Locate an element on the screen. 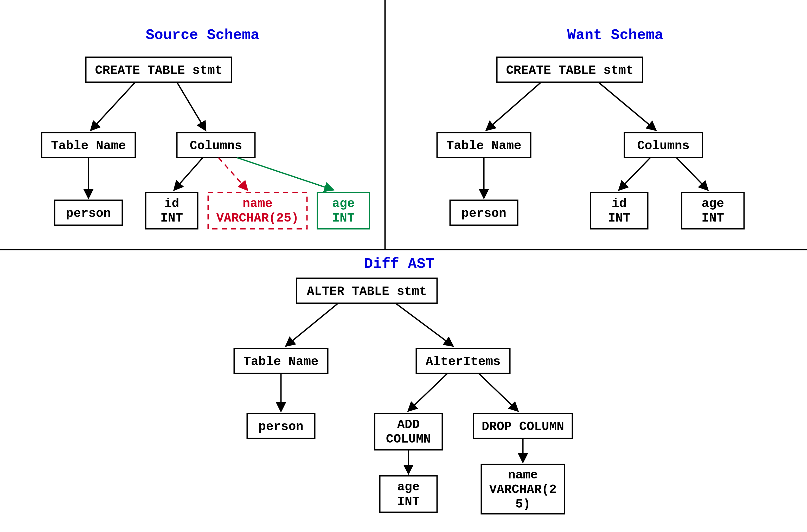 The image size is (807, 532). source-person-label: person is located at coordinates (89, 214).